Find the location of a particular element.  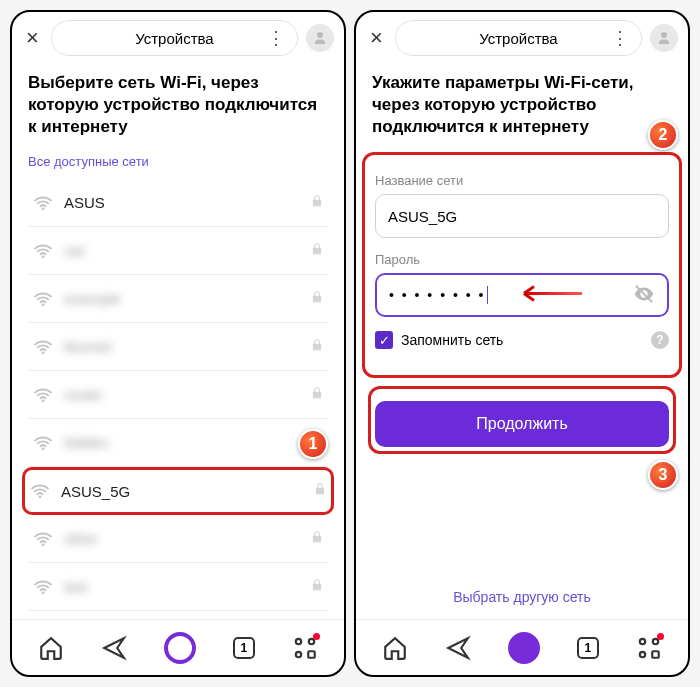

ssid-value: ASUS_5G is located at coordinates (422, 216).